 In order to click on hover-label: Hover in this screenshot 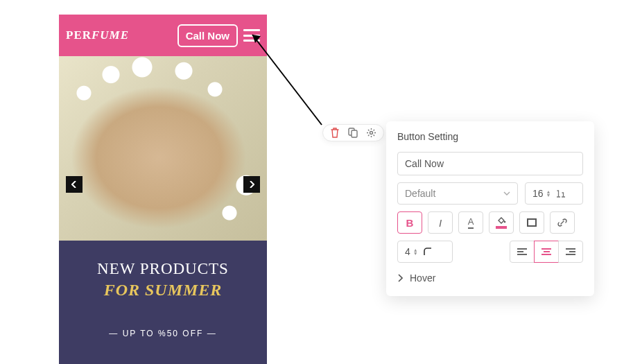, I will do `click(423, 278)`.